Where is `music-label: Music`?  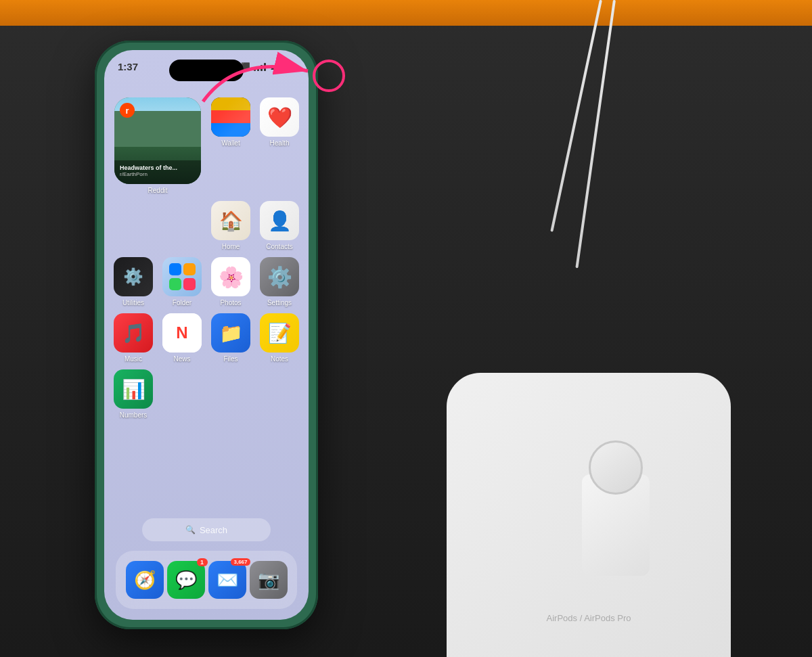 music-label: Music is located at coordinates (133, 359).